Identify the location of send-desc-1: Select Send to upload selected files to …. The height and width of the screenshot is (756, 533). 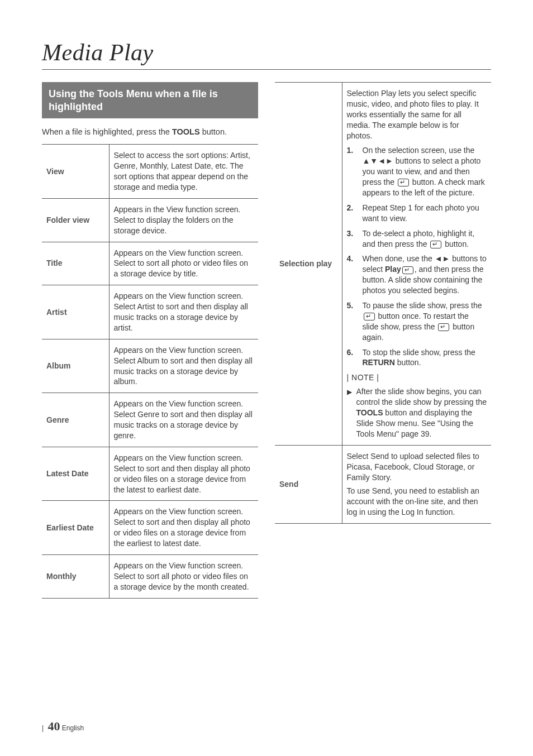
(417, 467).